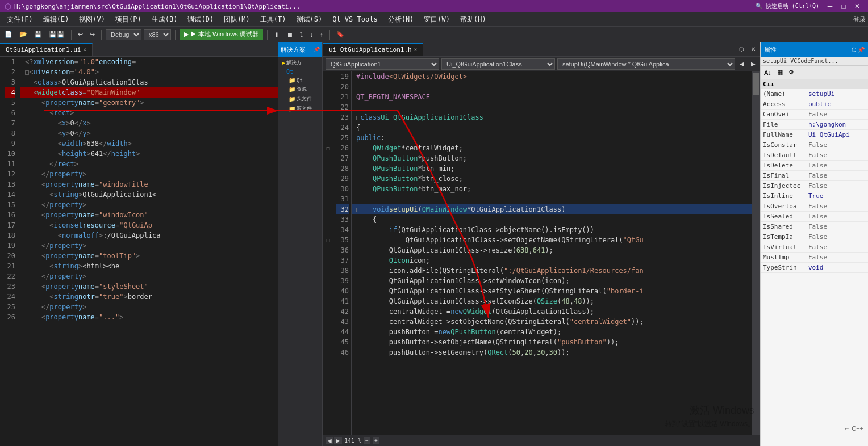  Describe the element at coordinates (854, 50) in the screenshot. I see `prop-panel-float: ⬡` at that location.